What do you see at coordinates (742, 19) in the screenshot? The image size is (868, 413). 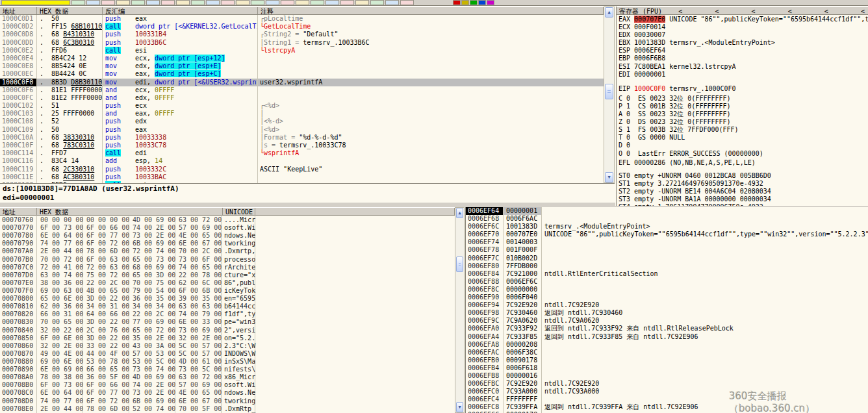 I see `register-row: EAX 000707E0 UNICODE "86"",publicKeyToke…` at bounding box center [742, 19].